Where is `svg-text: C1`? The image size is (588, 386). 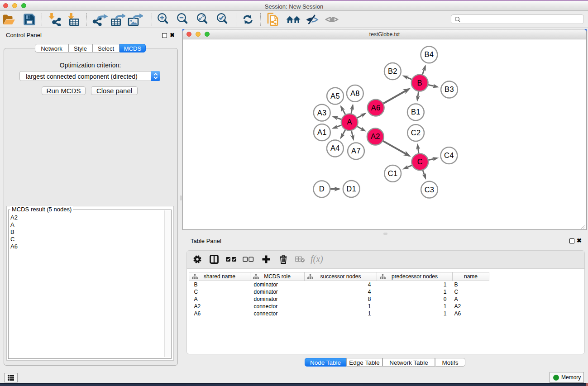
svg-text: C1 is located at coordinates (393, 173).